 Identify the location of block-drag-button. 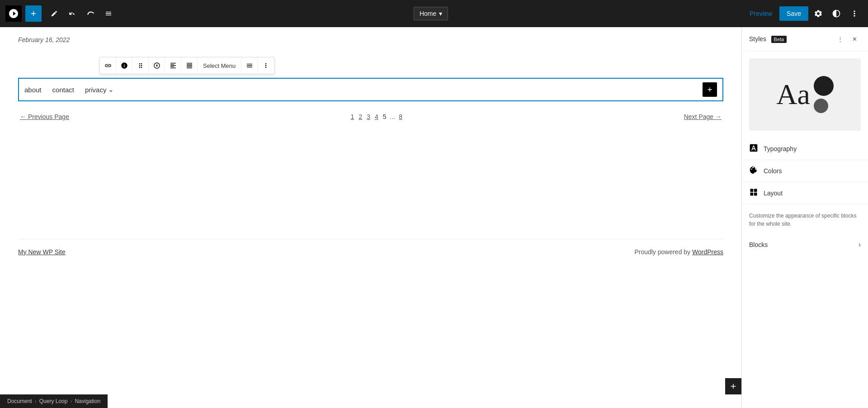
(141, 66).